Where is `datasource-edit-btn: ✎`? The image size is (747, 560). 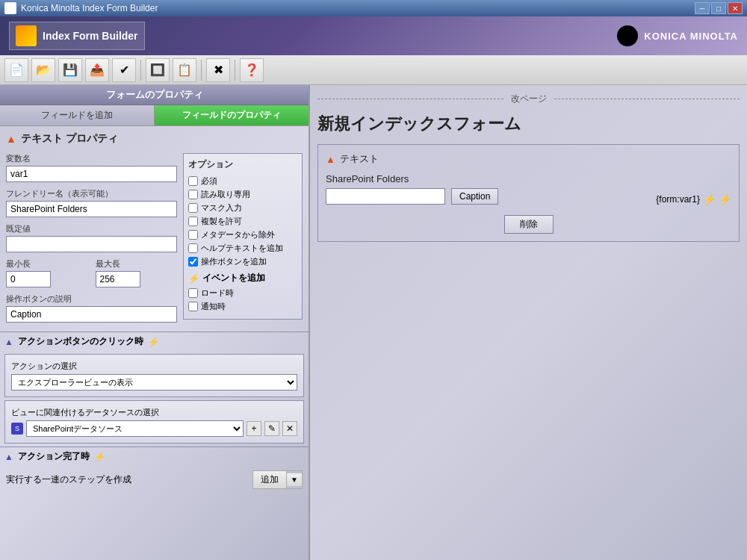
datasource-edit-btn: ✎ is located at coordinates (272, 429).